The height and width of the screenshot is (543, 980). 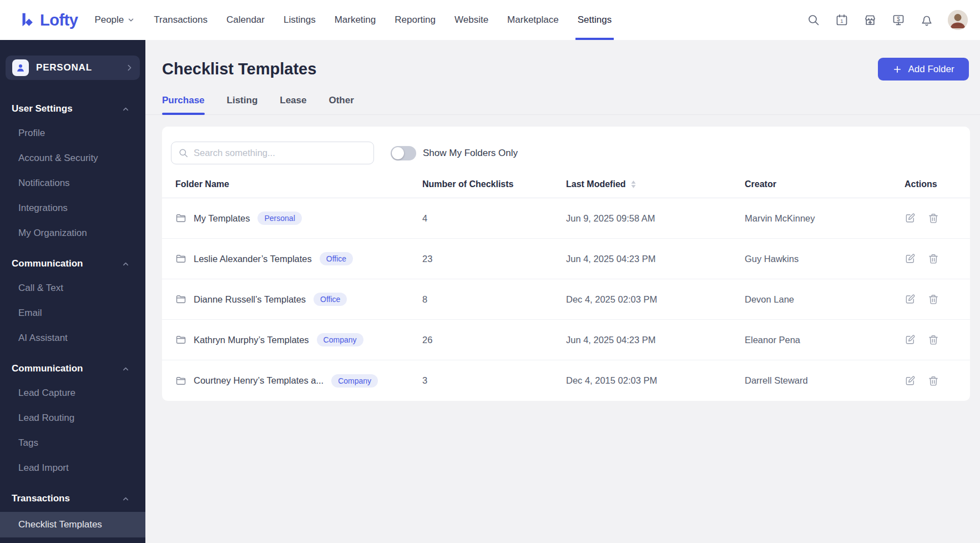 I want to click on lofty-logo: Lofty, so click(x=48, y=20).